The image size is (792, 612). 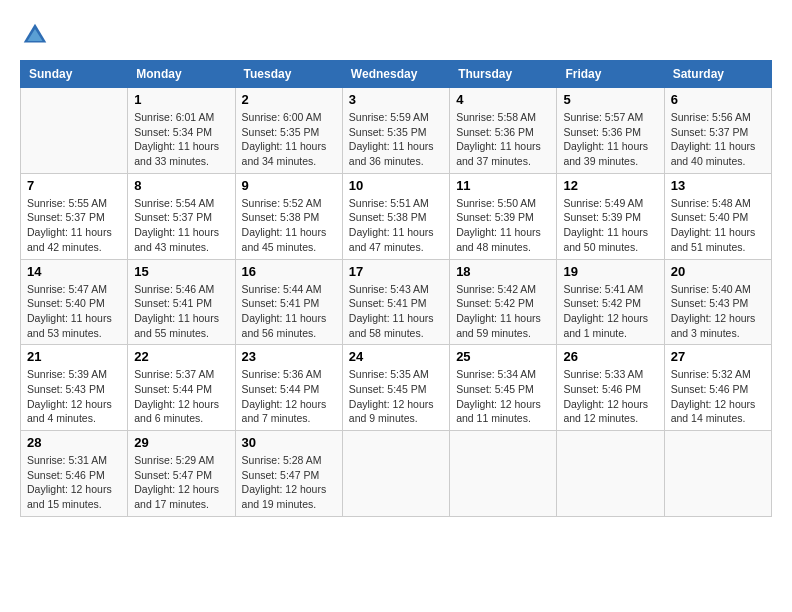 What do you see at coordinates (74, 186) in the screenshot?
I see `day-number: 7` at bounding box center [74, 186].